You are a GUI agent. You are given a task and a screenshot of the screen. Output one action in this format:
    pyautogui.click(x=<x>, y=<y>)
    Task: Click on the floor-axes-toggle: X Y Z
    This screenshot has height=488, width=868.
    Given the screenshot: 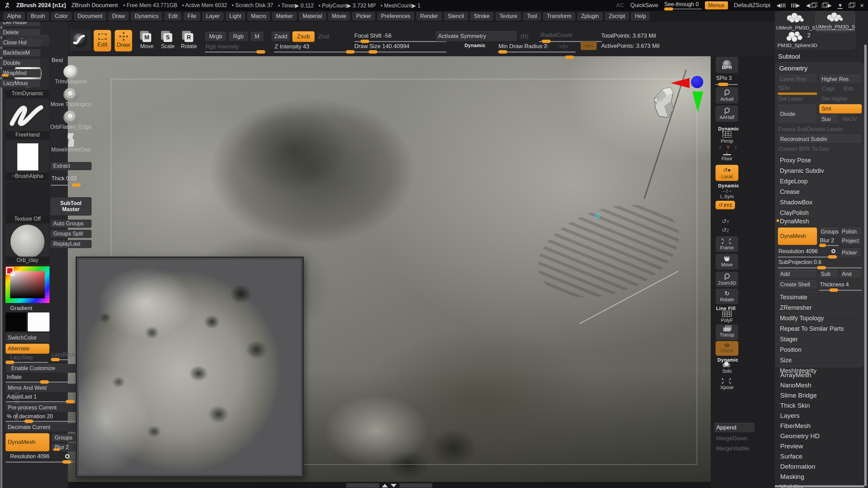 What is the action you would take?
    pyautogui.click(x=729, y=147)
    